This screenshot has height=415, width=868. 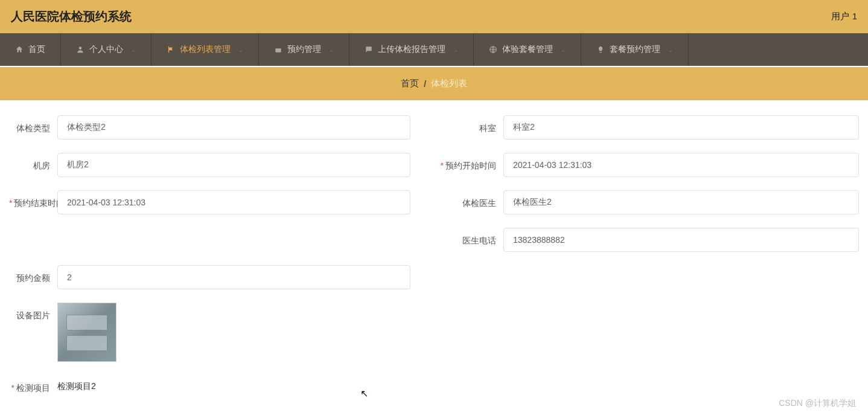 I want to click on nav-home: 首页, so click(x=30, y=50).